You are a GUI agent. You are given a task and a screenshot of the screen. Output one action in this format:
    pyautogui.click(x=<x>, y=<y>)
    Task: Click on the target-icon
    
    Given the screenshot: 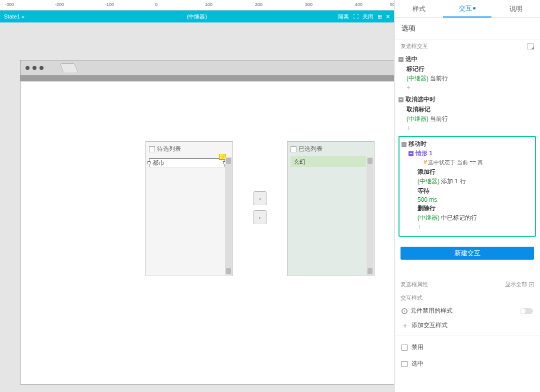 What is the action you would take?
    pyautogui.click(x=404, y=311)
    